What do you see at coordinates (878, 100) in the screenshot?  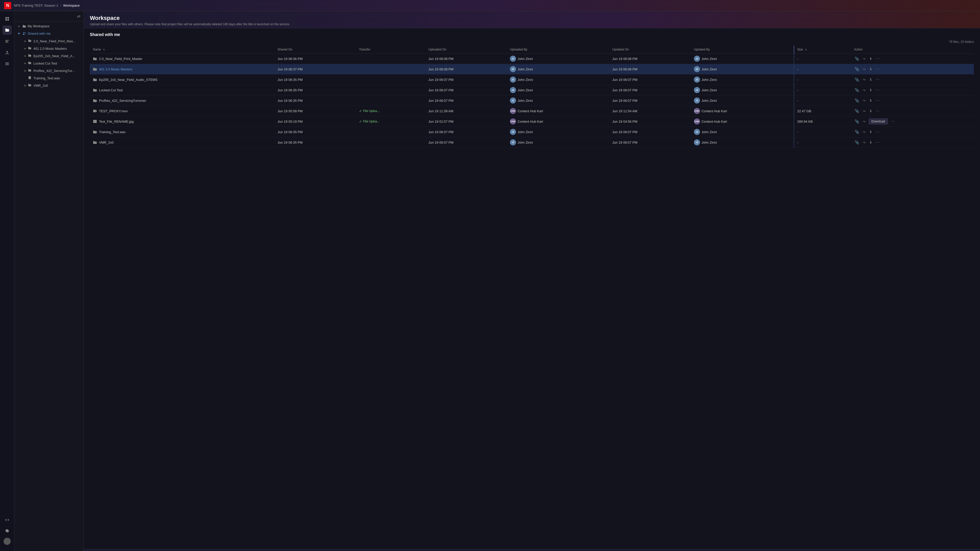 I see `more-icon-4: ⋯` at bounding box center [878, 100].